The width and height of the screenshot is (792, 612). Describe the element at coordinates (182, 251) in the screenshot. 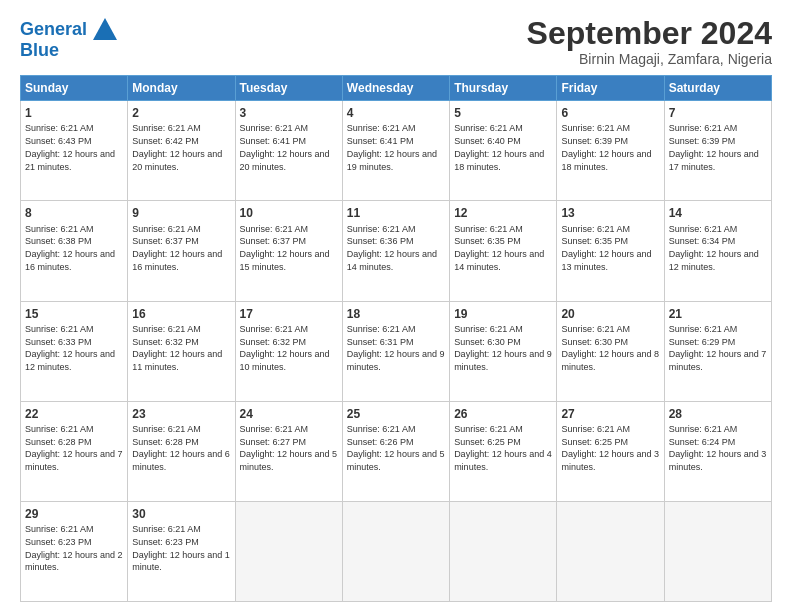

I see `table-row: 9Sunrise: 6:21 AMSunset: 6:37 PMDaylight…` at that location.